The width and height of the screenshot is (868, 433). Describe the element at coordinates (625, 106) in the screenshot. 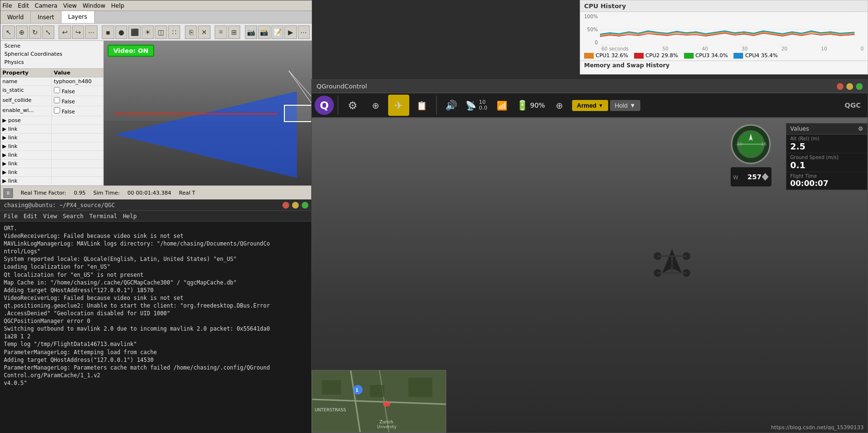

I see `hold-button: Hold ▼` at that location.